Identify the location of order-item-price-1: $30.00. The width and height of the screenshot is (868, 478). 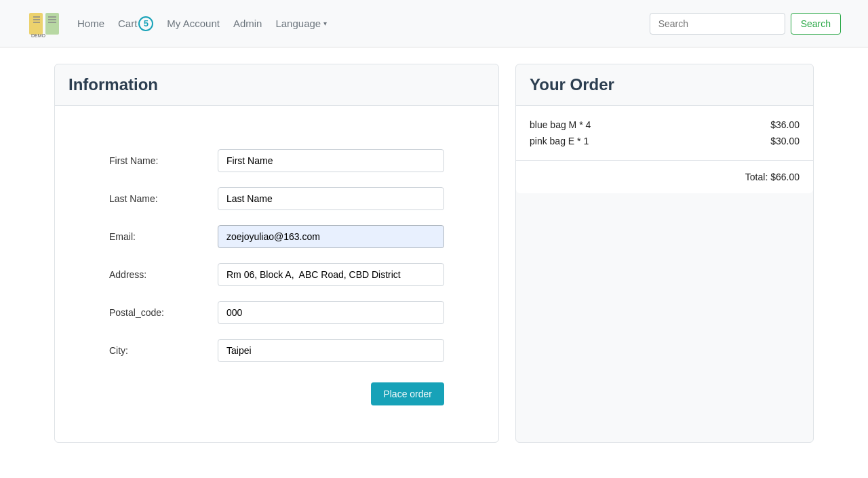
(785, 141).